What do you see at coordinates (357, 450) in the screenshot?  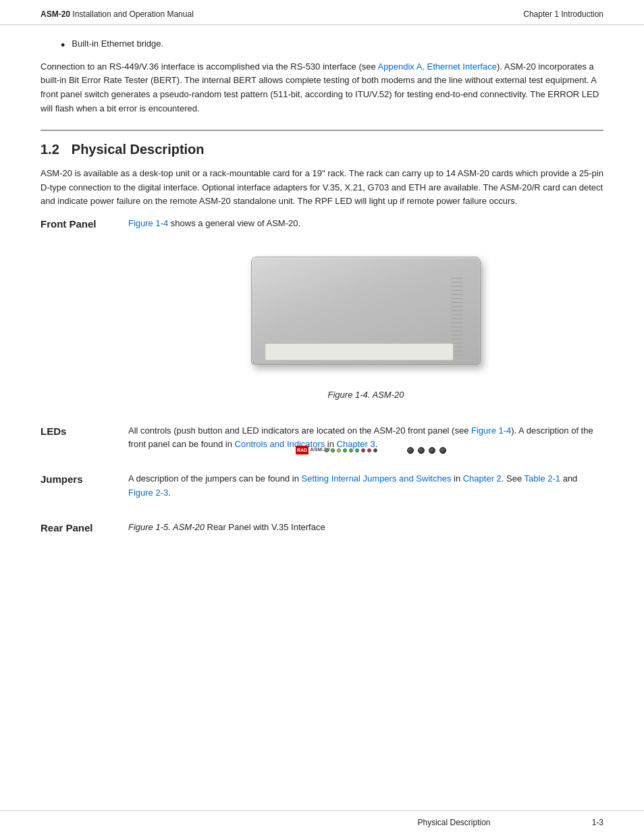 I see `led-test` at bounding box center [357, 450].